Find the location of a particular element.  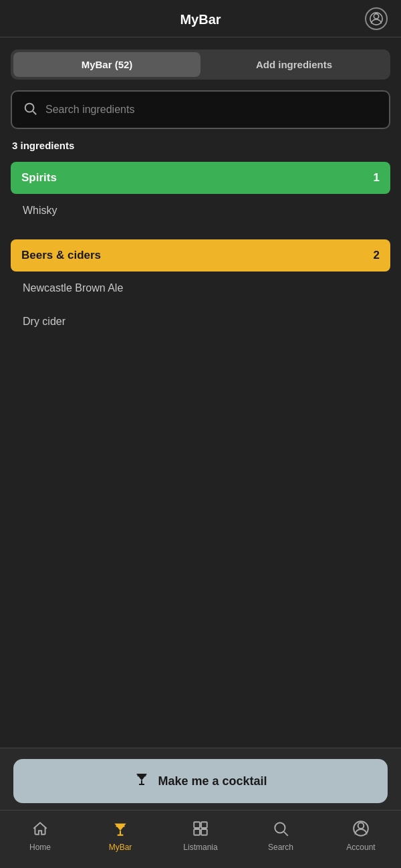

cocktail-icon is located at coordinates (142, 781).